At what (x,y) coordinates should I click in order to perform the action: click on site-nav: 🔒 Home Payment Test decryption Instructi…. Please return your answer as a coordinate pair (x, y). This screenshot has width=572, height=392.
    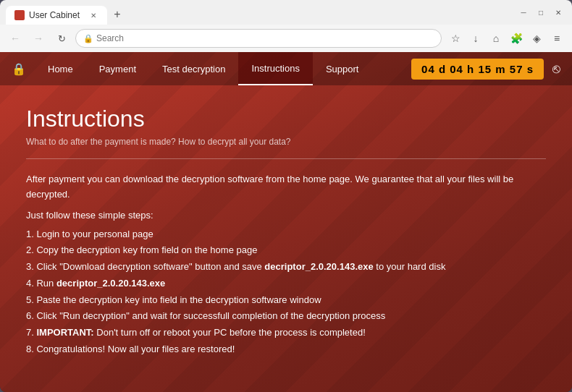
    Looking at the image, I should click on (286, 69).